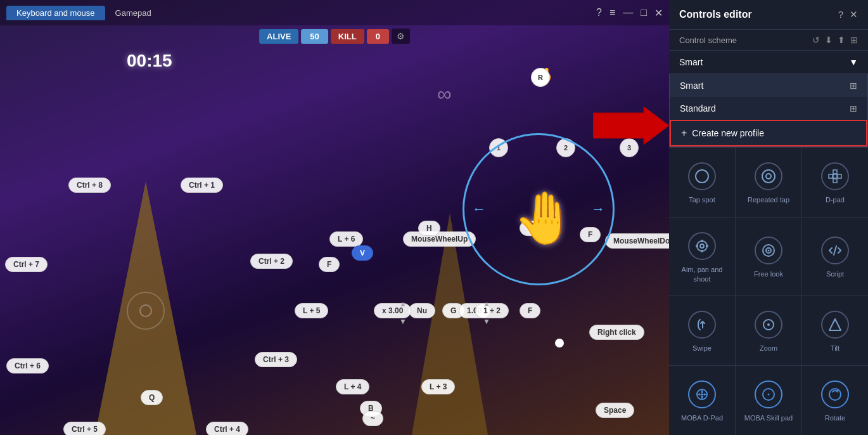 The image size is (868, 435). What do you see at coordinates (702, 183) in the screenshot?
I see `control-tap-spot: Tap spot` at bounding box center [702, 183].